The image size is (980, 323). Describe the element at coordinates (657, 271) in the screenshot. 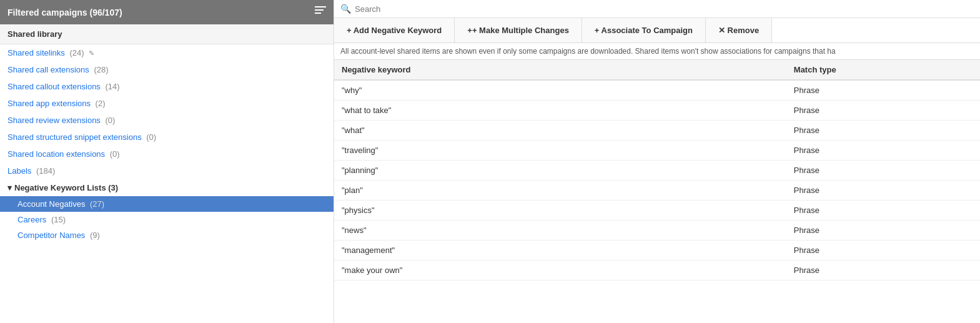

I see `table-row: "make your own"Phrase` at that location.